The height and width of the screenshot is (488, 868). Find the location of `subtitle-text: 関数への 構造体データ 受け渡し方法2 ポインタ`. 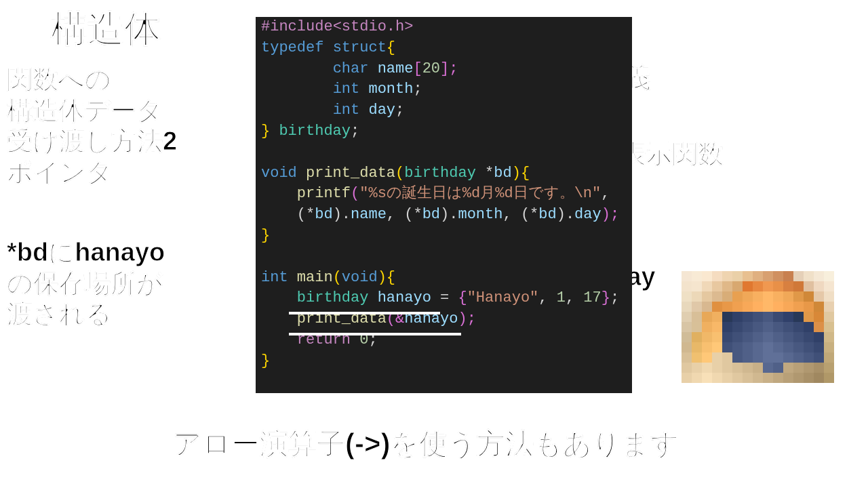

subtitle-text: 関数への 構造体データ 受け渡し方法2 ポインタ is located at coordinates (92, 126).